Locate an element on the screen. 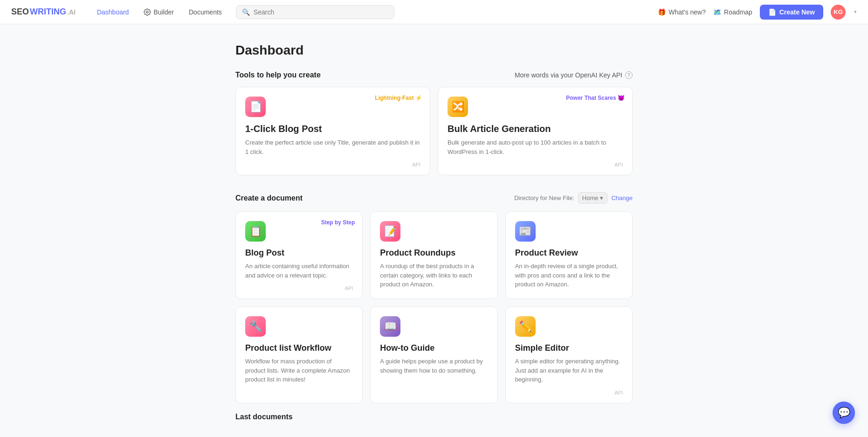 The width and height of the screenshot is (868, 437). page-title: Dashboard is located at coordinates (434, 50).